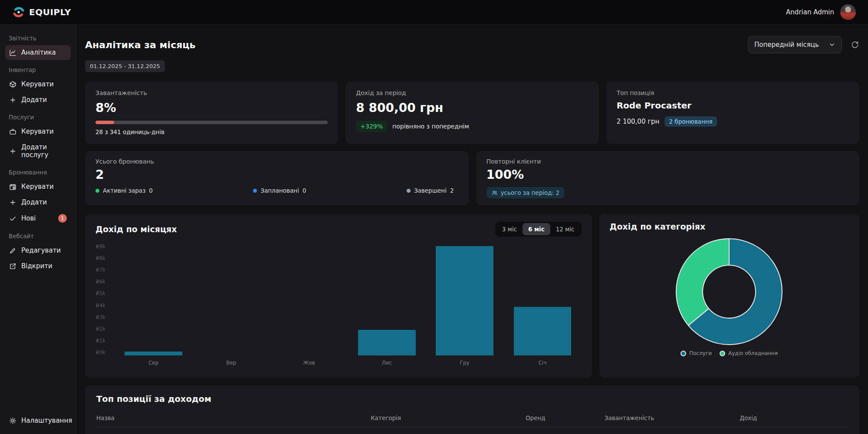  What do you see at coordinates (538, 229) in the screenshot?
I see `range-tabs: 3 міс 6 міс 12 міс` at bounding box center [538, 229].